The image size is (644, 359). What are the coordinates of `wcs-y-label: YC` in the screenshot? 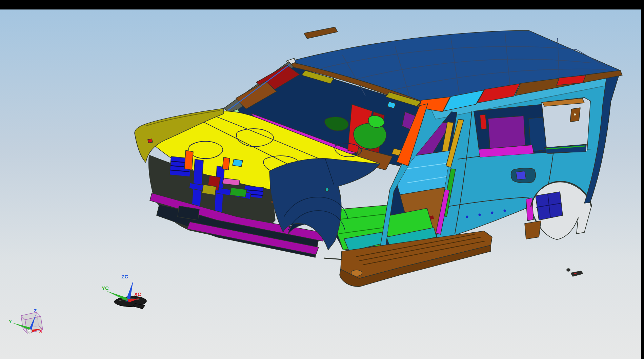 It's located at (105, 288).